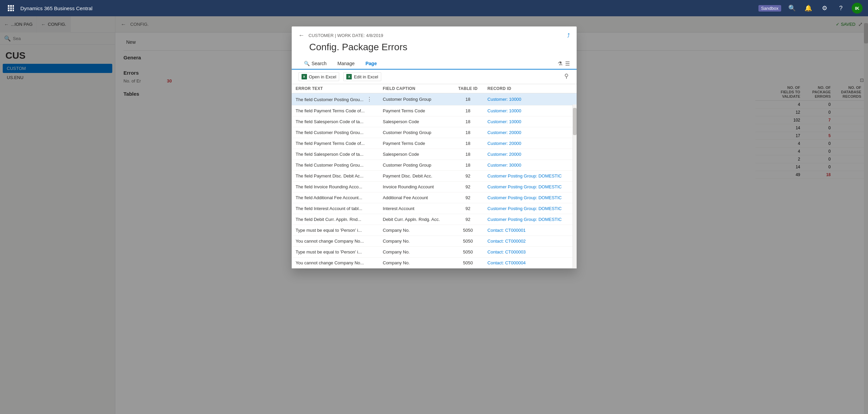  Describe the element at coordinates (416, 187) in the screenshot. I see `row9-field-caption: Invoice Rounding Account` at that location.